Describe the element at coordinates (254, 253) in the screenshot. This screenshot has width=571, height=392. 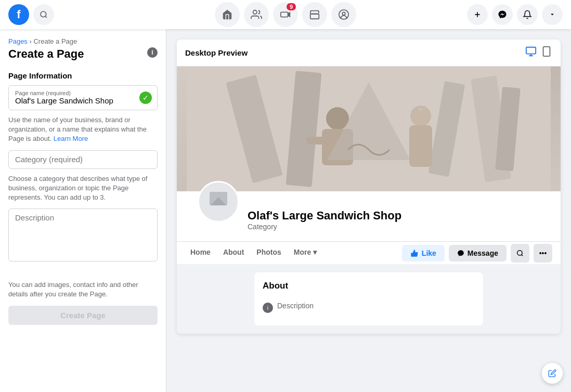
I see `page-nav-links: Home About Photos More ▾` at that location.